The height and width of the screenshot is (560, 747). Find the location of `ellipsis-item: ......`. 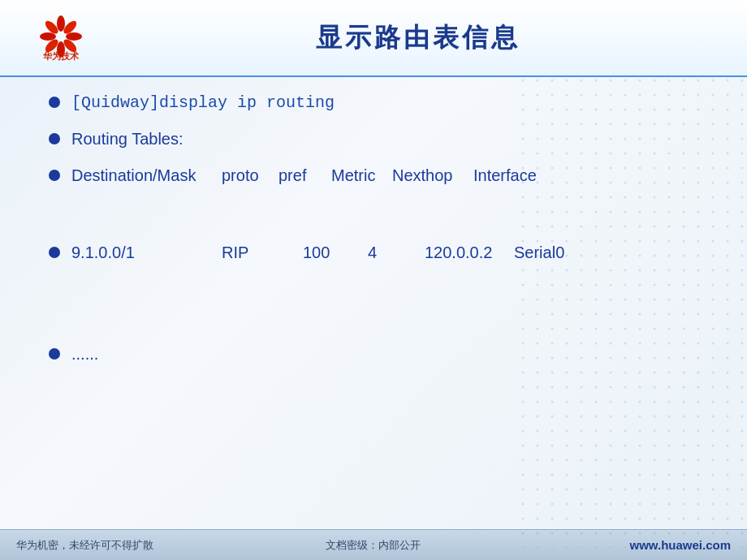

ellipsis-item: ...... is located at coordinates (365, 354).